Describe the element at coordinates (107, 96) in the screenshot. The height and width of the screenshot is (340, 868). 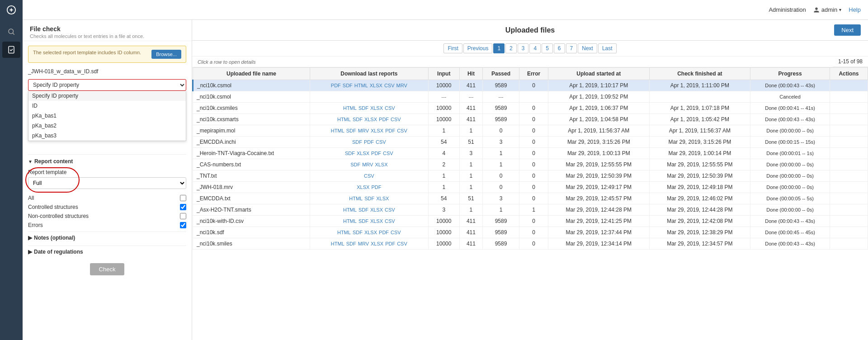
I see `dropdown-header-item: Specify ID property` at that location.